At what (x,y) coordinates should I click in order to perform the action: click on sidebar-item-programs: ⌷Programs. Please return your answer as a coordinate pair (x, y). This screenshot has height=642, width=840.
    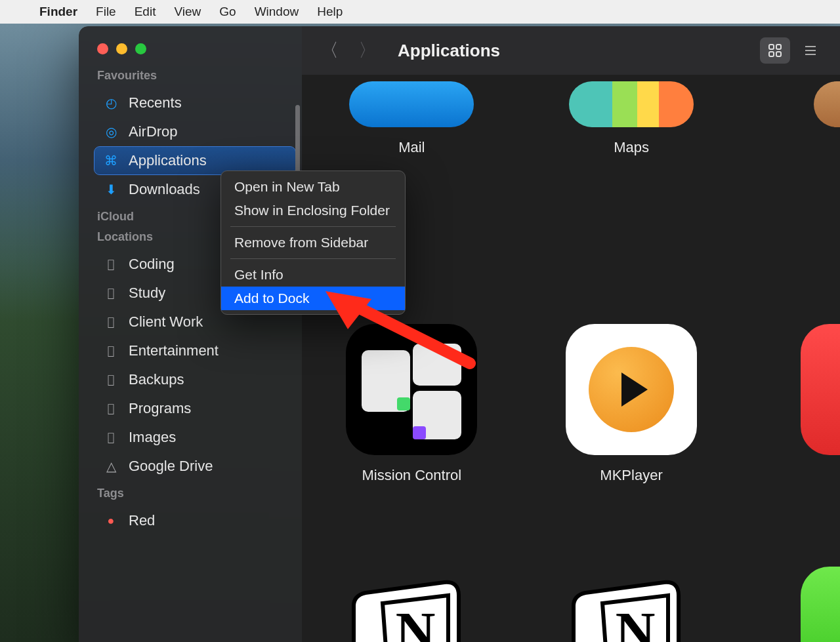
    Looking at the image, I should click on (195, 409).